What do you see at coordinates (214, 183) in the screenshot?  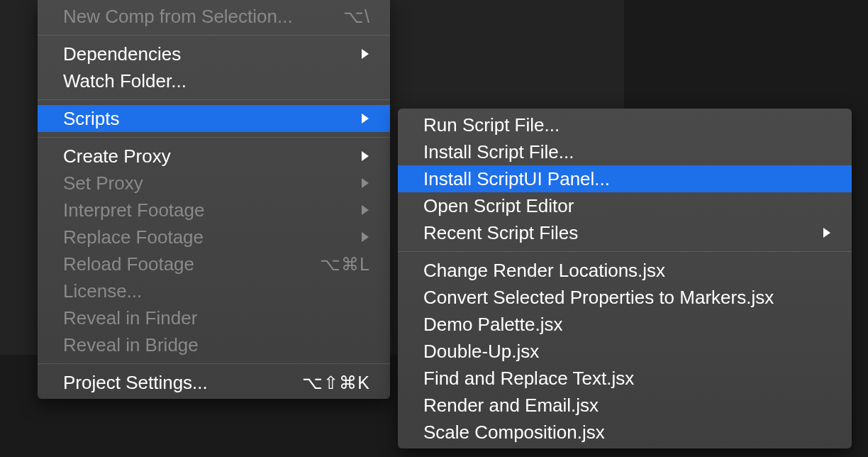 I see `mainMenu-item-8: Set Proxy` at bounding box center [214, 183].